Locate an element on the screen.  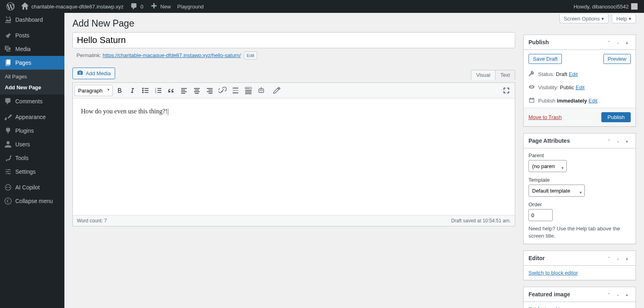
sidebar-item-posts: Posts is located at coordinates (32, 35).